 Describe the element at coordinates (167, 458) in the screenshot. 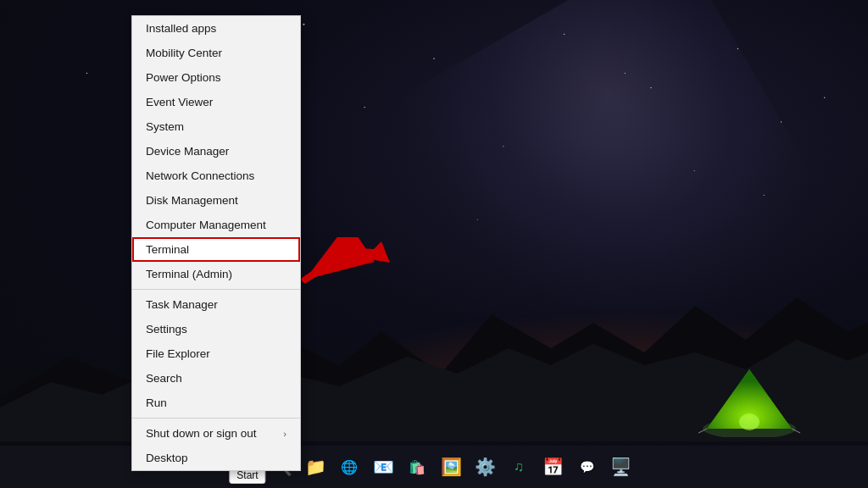

I see `menu-item-label-desktop: Desktop` at that location.